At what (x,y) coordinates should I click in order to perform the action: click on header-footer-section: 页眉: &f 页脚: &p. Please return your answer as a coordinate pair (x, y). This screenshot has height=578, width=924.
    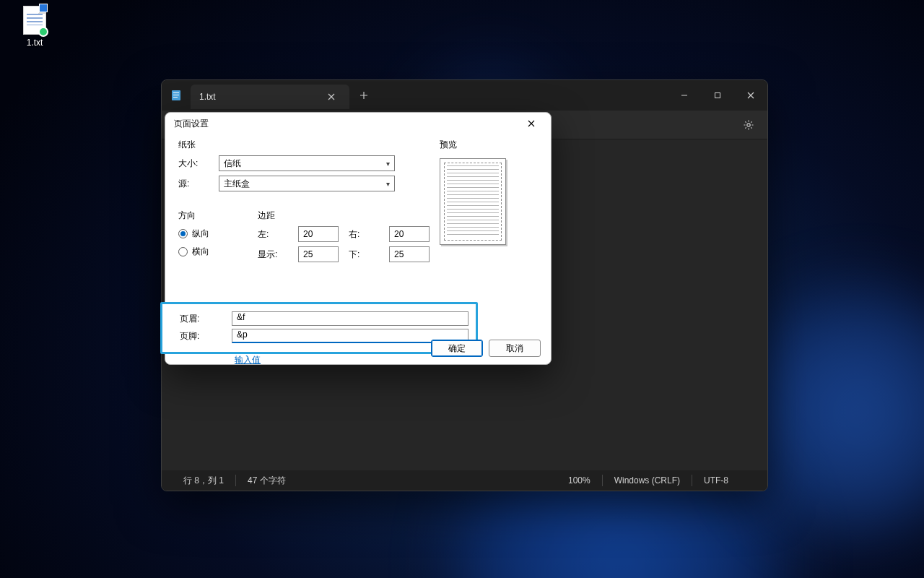
    Looking at the image, I should click on (319, 328).